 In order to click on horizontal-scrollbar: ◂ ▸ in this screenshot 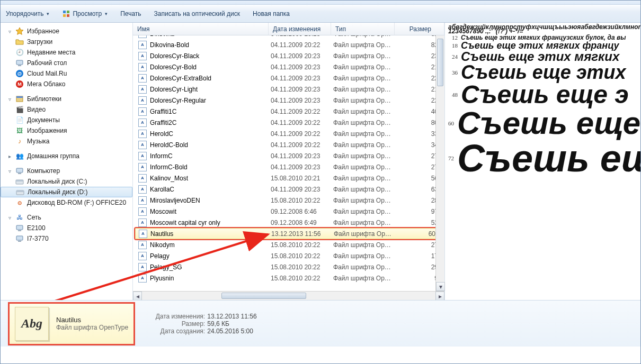, I will do `click(289, 295)`.